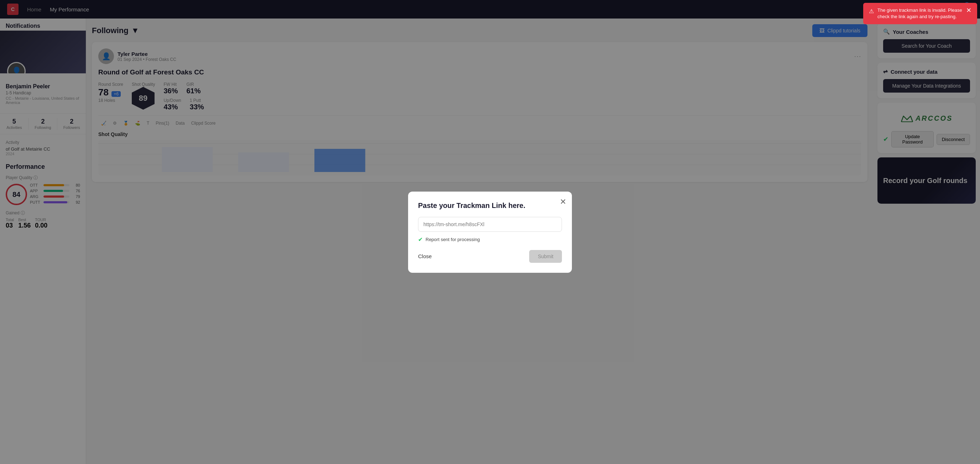 This screenshot has height=464, width=980. I want to click on success-text: Report sent for processing, so click(453, 240).